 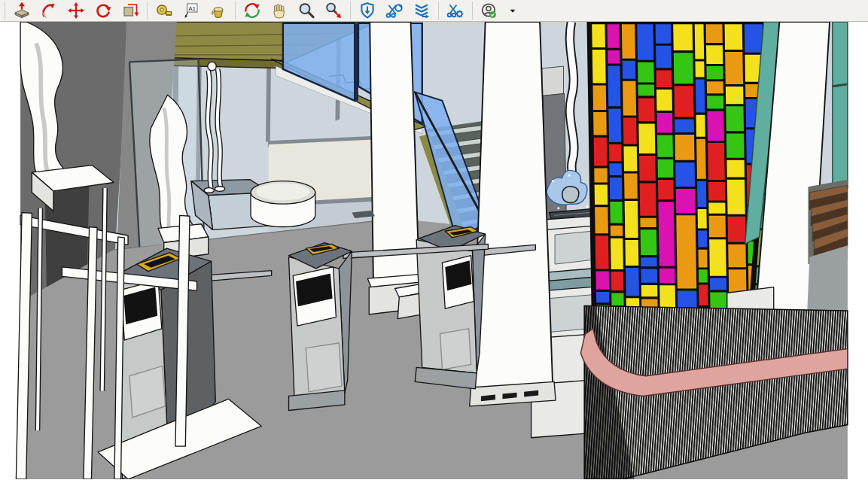 What do you see at coordinates (367, 11) in the screenshot?
I see `shield-download-icon` at bounding box center [367, 11].